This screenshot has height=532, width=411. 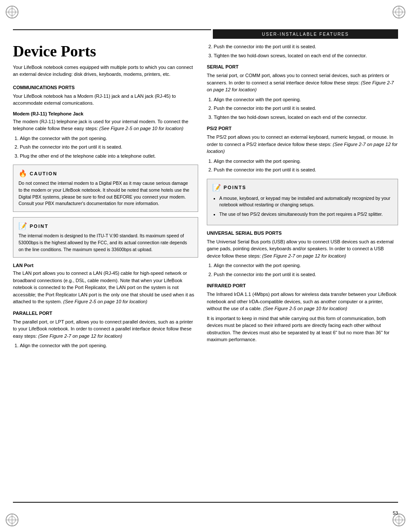 I want to click on serial-step-1: Align the connector with the port openin…, so click(x=306, y=100).